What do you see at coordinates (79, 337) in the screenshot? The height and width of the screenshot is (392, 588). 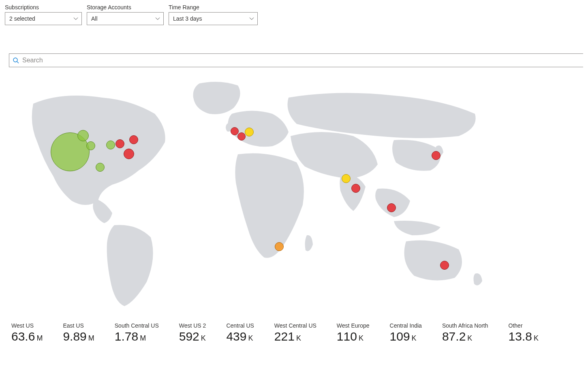 I see `stat-value: 9.89M` at bounding box center [79, 337].